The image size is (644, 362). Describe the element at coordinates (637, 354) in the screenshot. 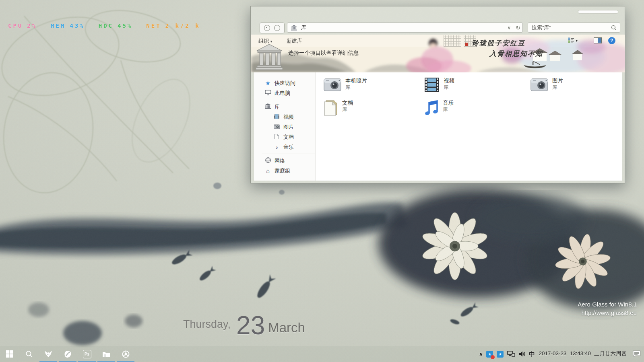

I see `action-center-icon` at that location.